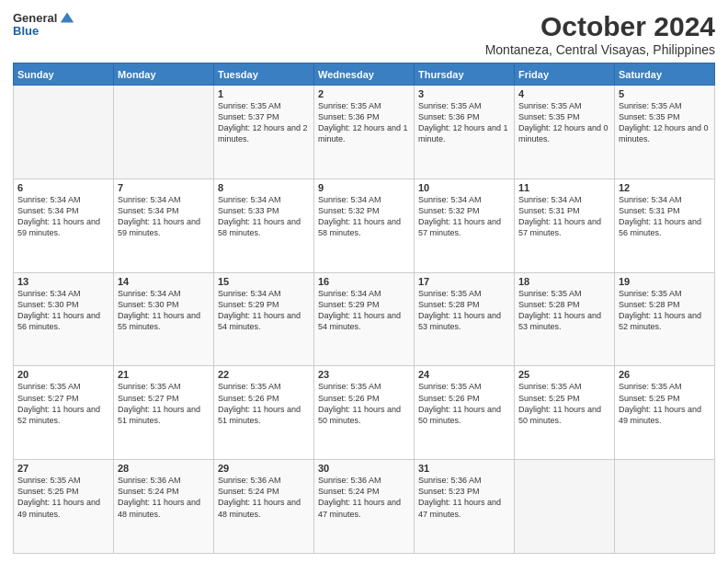 The height and width of the screenshot is (563, 728). Describe the element at coordinates (564, 374) in the screenshot. I see `day-number: 25` at that location.